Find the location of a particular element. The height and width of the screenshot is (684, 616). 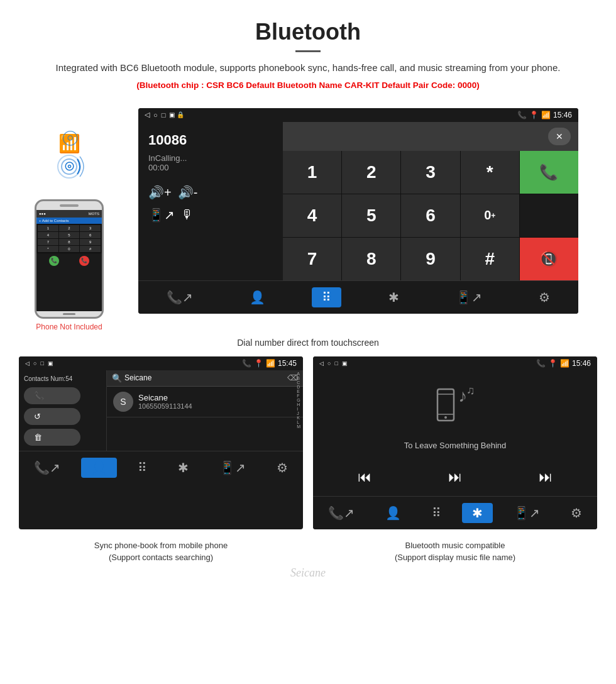

speaker-grille is located at coordinates (69, 206).